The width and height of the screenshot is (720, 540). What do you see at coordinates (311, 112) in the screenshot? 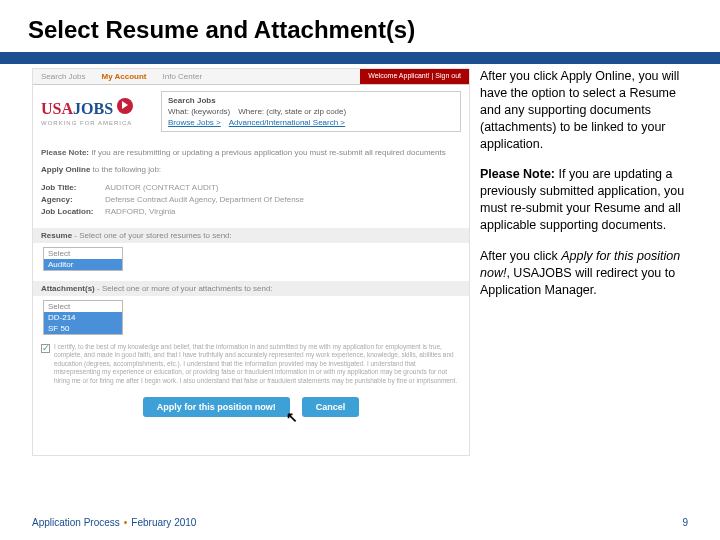
I see `search-jobs-box: Search Jobs What: (keywords) Where: (cit…` at bounding box center [311, 112].